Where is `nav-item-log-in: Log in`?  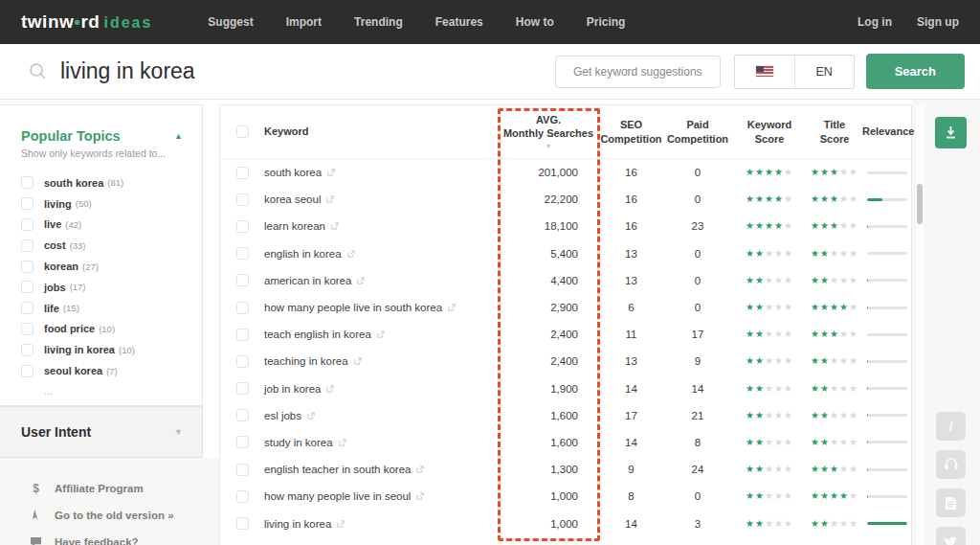
nav-item-log-in: Log in is located at coordinates (875, 22).